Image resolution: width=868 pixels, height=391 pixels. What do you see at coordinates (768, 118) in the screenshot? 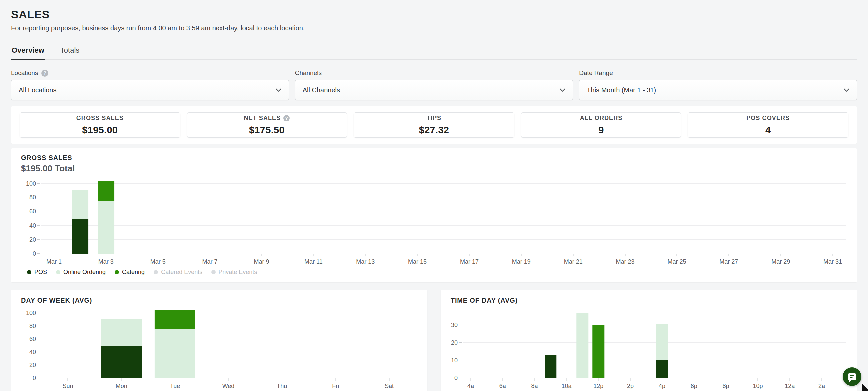
I see `kpi-label: POS COVERS` at bounding box center [768, 118].